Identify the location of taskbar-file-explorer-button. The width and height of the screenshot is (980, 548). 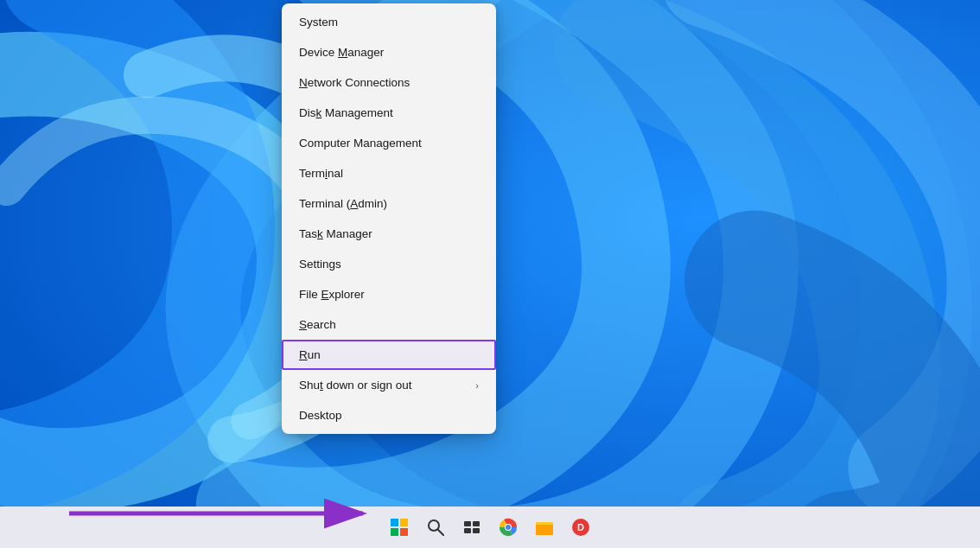
(544, 527).